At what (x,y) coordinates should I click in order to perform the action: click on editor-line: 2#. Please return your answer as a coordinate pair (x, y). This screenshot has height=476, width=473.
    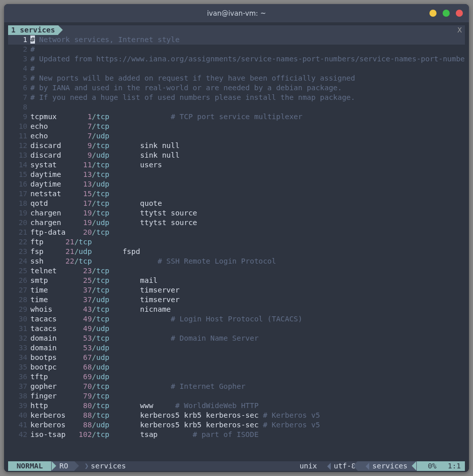
    Looking at the image, I should click on (237, 50).